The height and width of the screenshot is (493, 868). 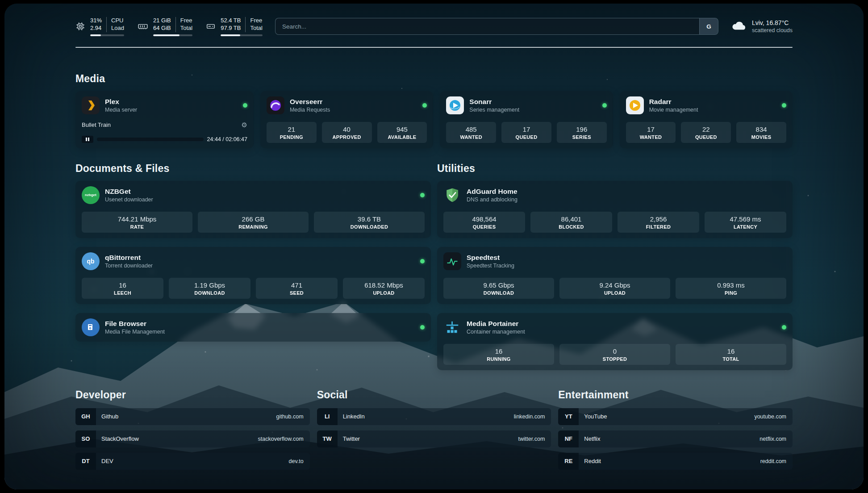 I want to click on bookmark-stackoverflow: SO StackOverflow stackoverflow.com, so click(x=193, y=439).